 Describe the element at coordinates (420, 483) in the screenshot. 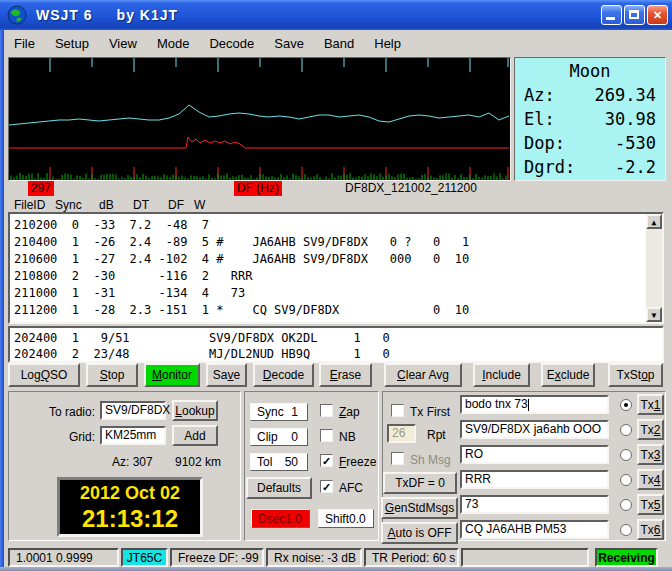

I see `txdf-button: TxDF = 0` at that location.